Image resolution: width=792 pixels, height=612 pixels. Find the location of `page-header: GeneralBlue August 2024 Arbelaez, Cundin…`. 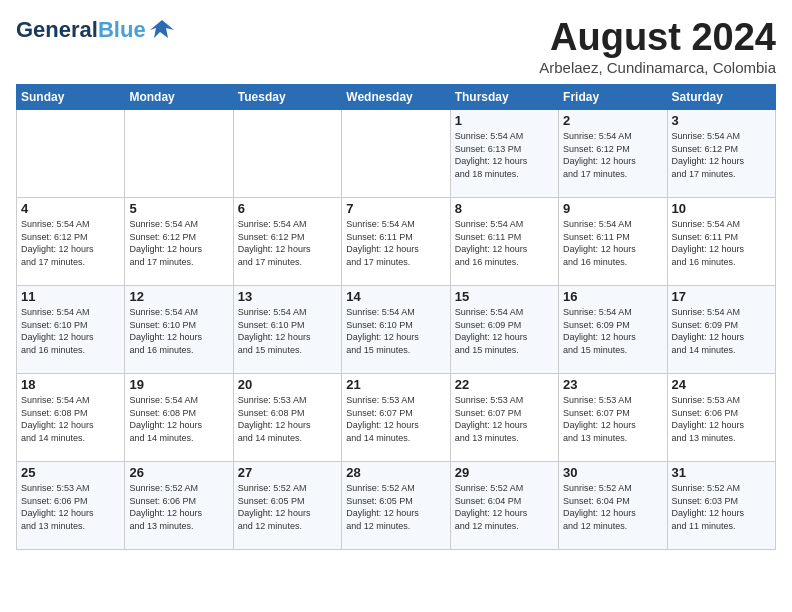

page-header: GeneralBlue August 2024 Arbelaez, Cundin… is located at coordinates (396, 46).